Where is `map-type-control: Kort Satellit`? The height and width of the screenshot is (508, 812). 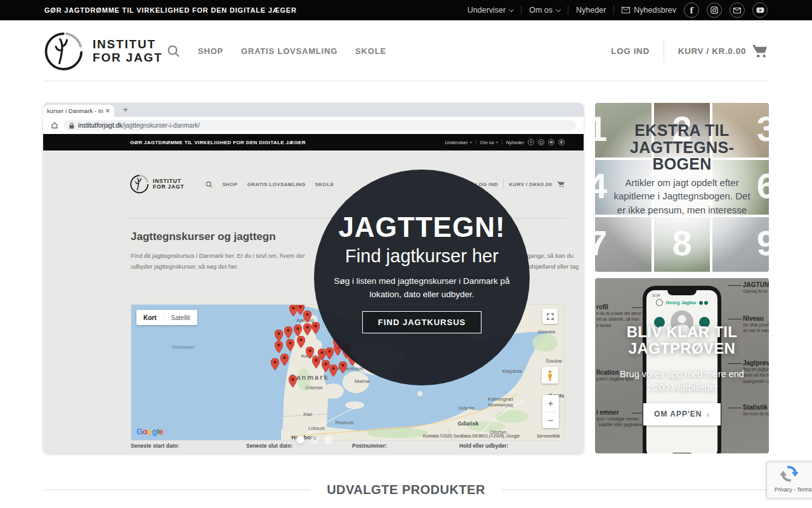 map-type-control: Kort Satellit is located at coordinates (167, 318).